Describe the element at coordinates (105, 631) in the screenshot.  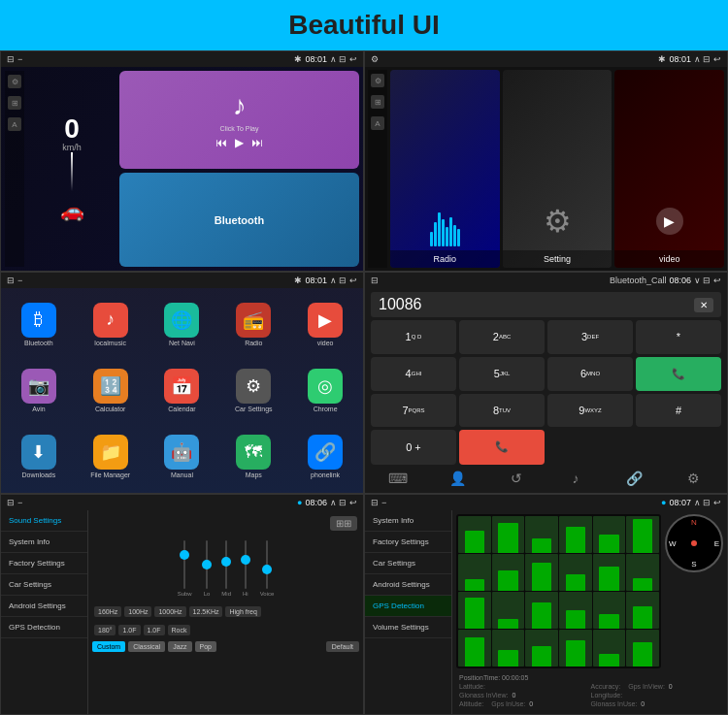
I see `extra-180: 180°` at that location.